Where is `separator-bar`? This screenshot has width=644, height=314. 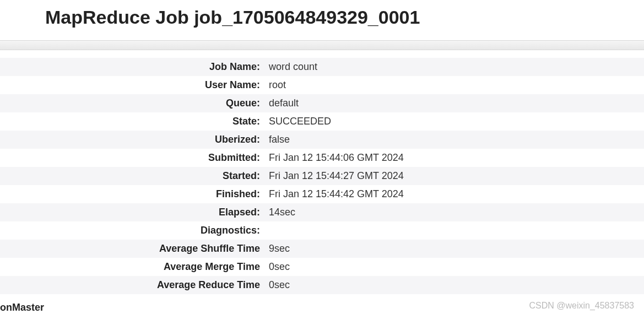 separator-bar is located at coordinates (322, 45).